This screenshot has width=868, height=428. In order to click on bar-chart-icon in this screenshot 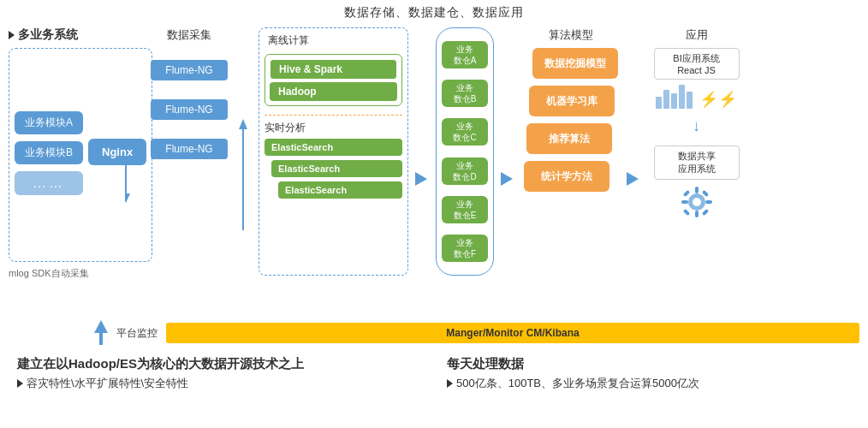, I will do `click(675, 96)`.